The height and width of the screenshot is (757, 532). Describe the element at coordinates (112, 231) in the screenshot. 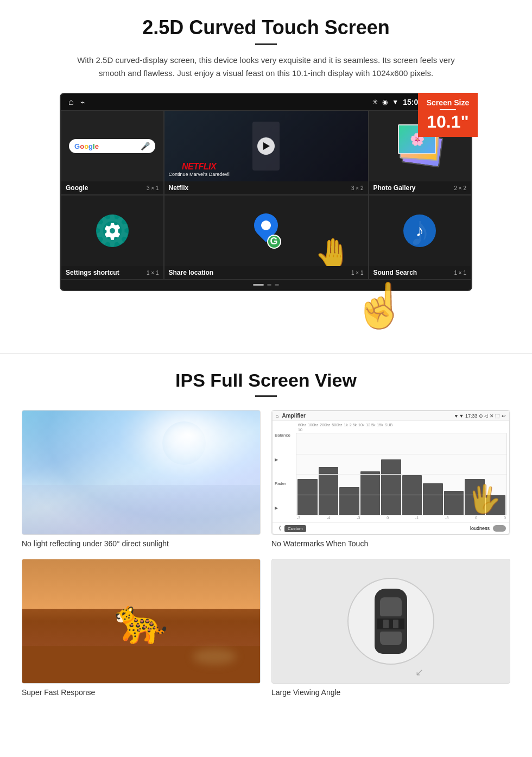

I see `settings-thumb: ⚙` at that location.